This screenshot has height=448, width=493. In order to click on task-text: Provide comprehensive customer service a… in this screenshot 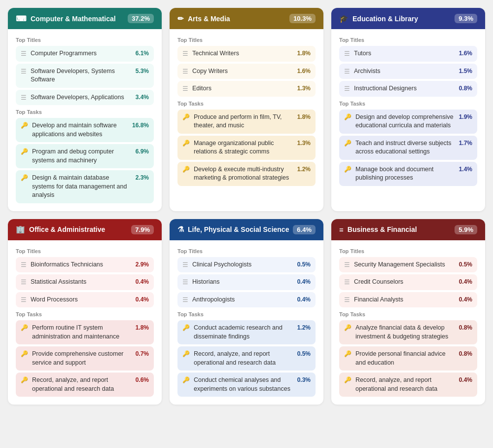, I will do `click(82, 358)`.